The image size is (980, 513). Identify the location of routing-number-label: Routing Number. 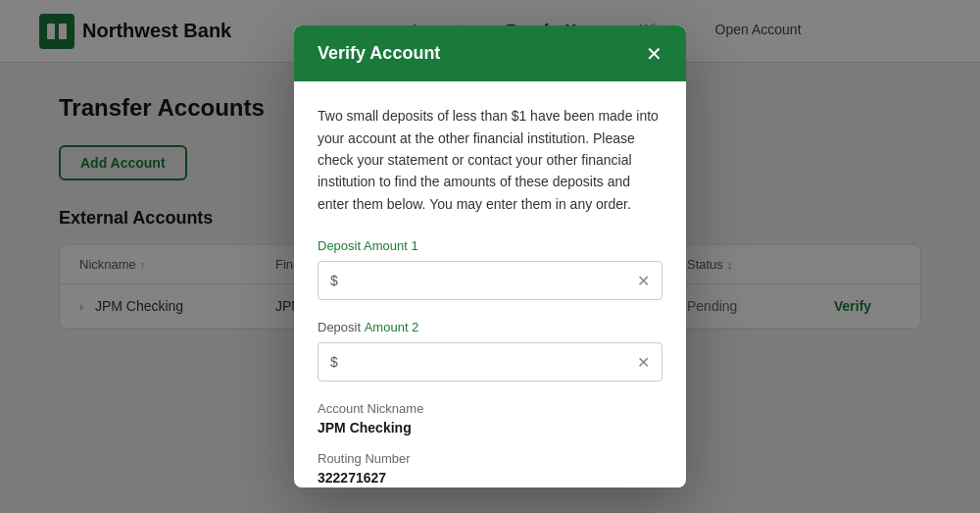
(490, 459).